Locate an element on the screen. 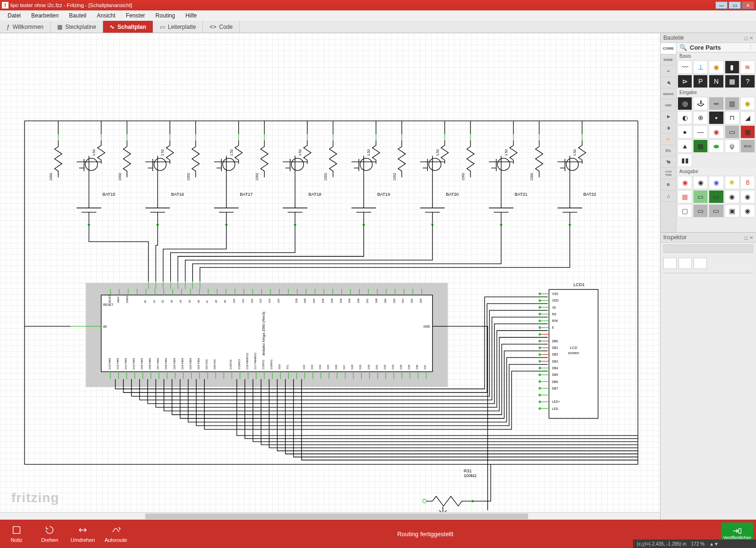 This screenshot has width=756, height=548. bin-menu-icon: ⋮ is located at coordinates (751, 47).